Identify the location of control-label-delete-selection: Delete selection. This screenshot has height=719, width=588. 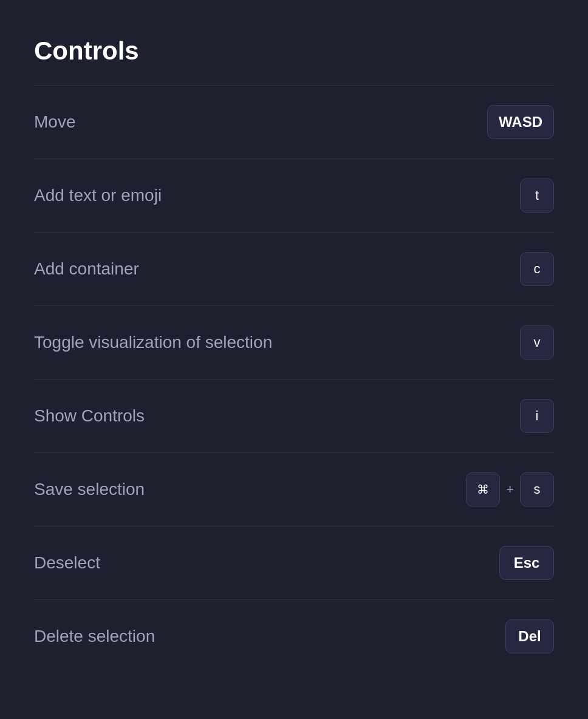
(95, 636).